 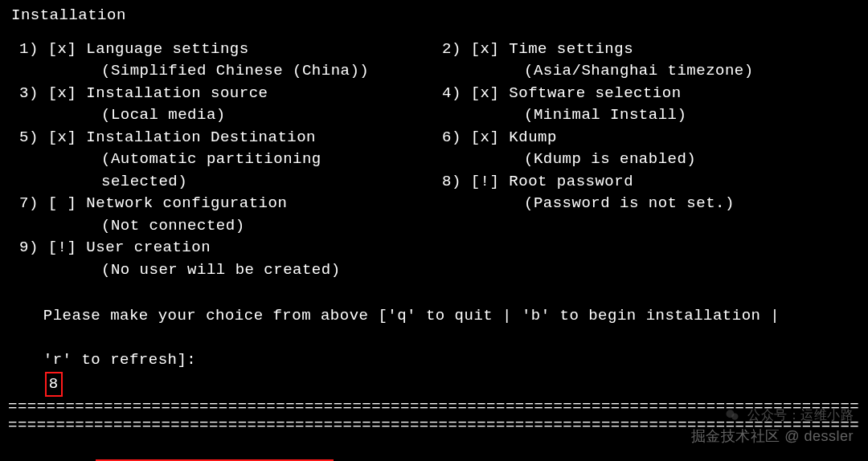 I want to click on menu-item-3: 3) [x] Installation source, so click(x=225, y=94).